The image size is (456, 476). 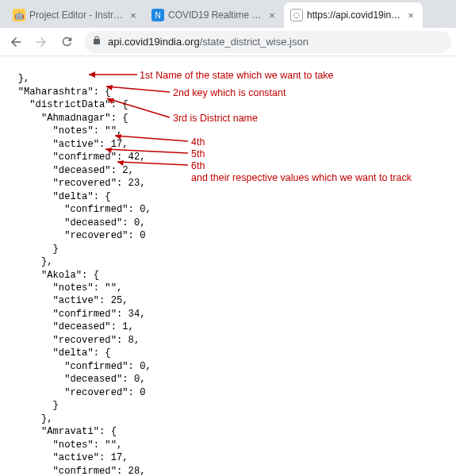 I want to click on annotation-2: 2nd key which is constant, so click(x=229, y=94).